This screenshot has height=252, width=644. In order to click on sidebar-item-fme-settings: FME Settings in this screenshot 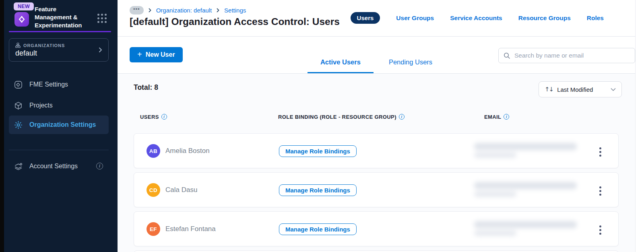, I will do `click(59, 85)`.